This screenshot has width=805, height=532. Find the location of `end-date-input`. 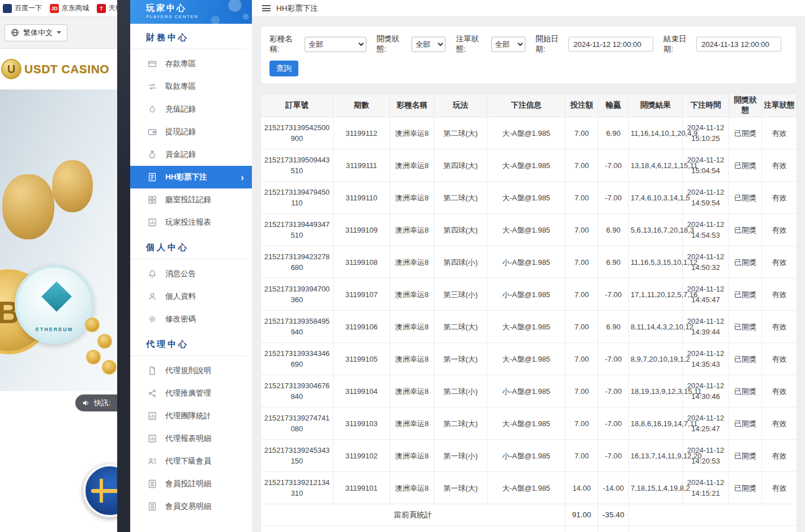

end-date-input is located at coordinates (739, 44).